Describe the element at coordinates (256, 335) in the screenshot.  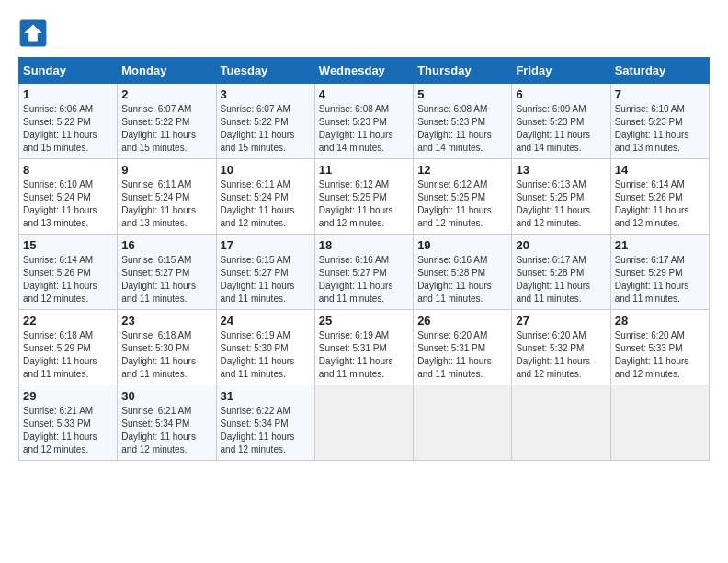
I see `sunrise-text: Sunrise: 6:19 AM` at that location.